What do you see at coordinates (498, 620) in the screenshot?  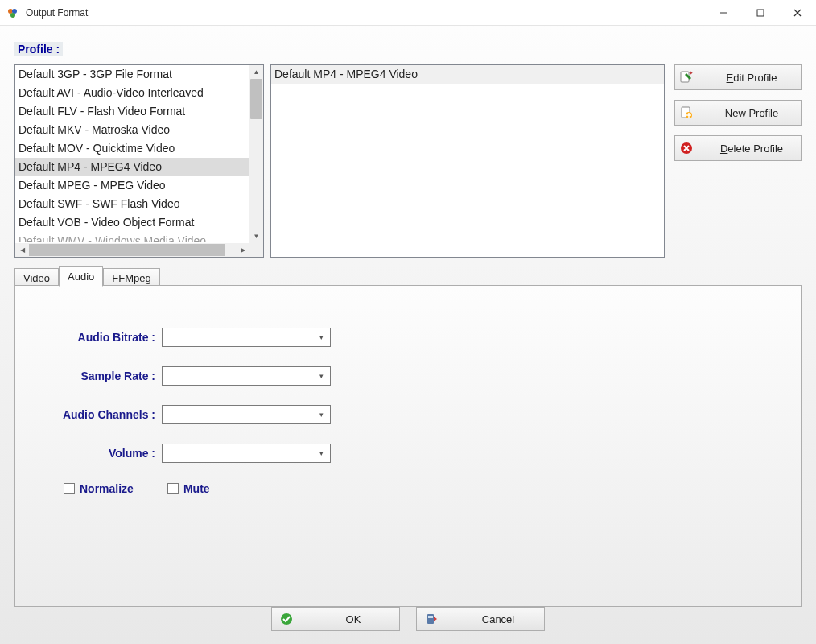 I see `cancel-label: Cancel` at bounding box center [498, 620].